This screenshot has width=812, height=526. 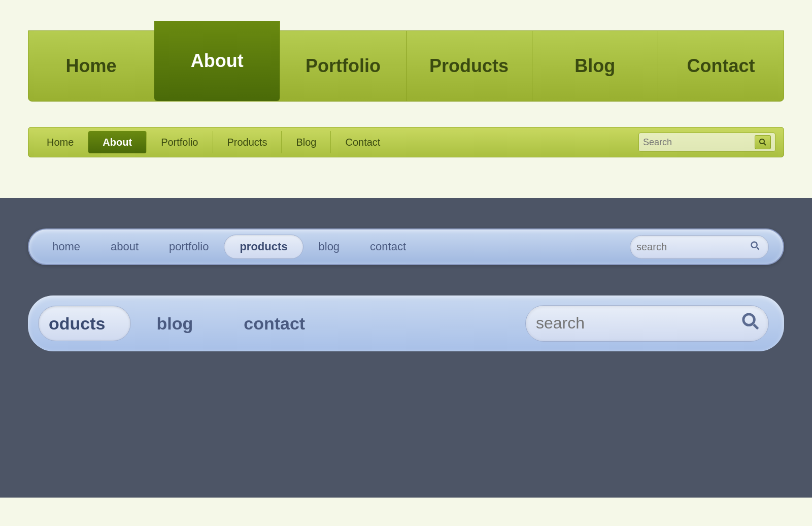 What do you see at coordinates (263, 247) in the screenshot?
I see `nav3-item-products: products` at bounding box center [263, 247].